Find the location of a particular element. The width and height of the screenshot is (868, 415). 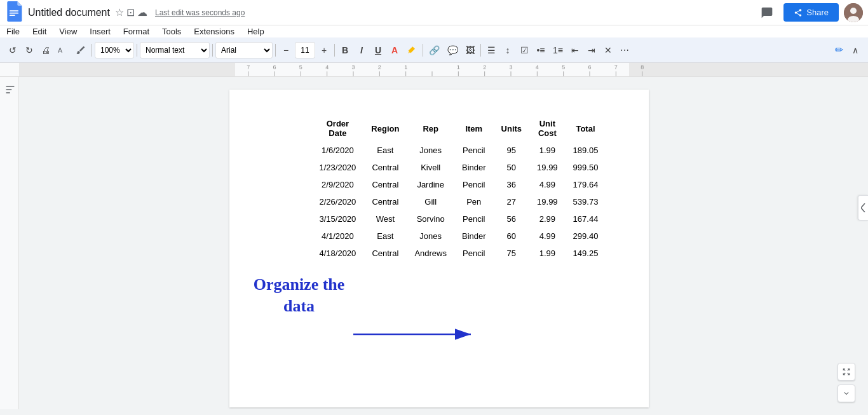

line-spacing-button: ↕ is located at coordinates (508, 50).